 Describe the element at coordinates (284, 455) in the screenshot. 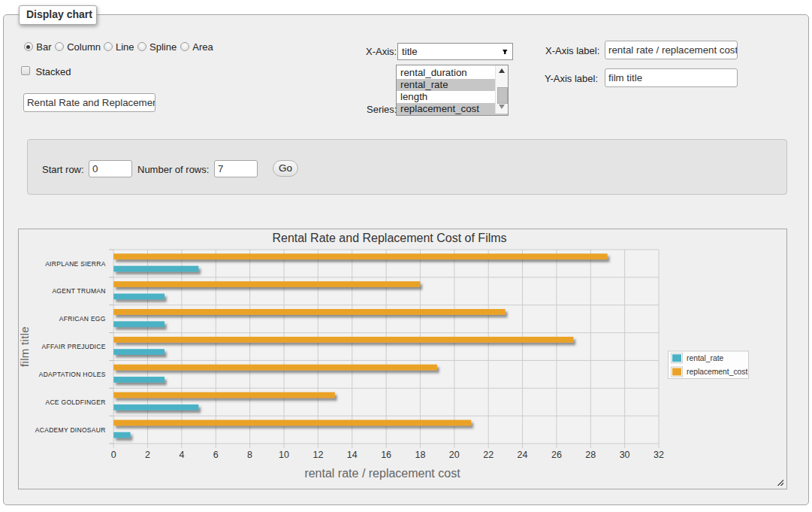

I see `svg-text: 10` at that location.